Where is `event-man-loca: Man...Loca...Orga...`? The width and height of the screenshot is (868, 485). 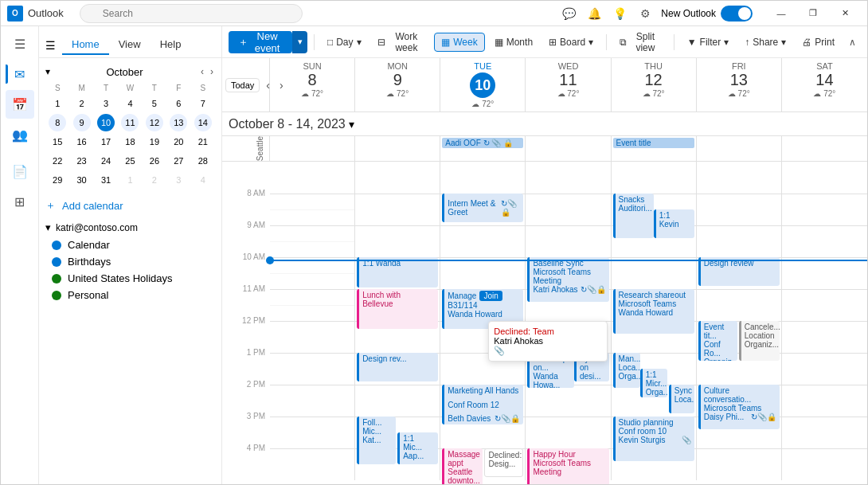 event-man-loca: Man...Loca...Orga... is located at coordinates (627, 370).